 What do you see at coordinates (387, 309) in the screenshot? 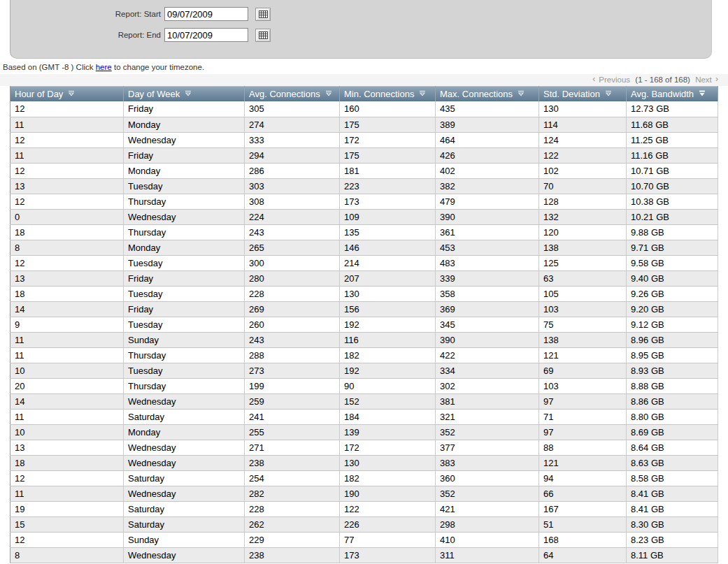
I see `table-cell: 156` at bounding box center [387, 309].